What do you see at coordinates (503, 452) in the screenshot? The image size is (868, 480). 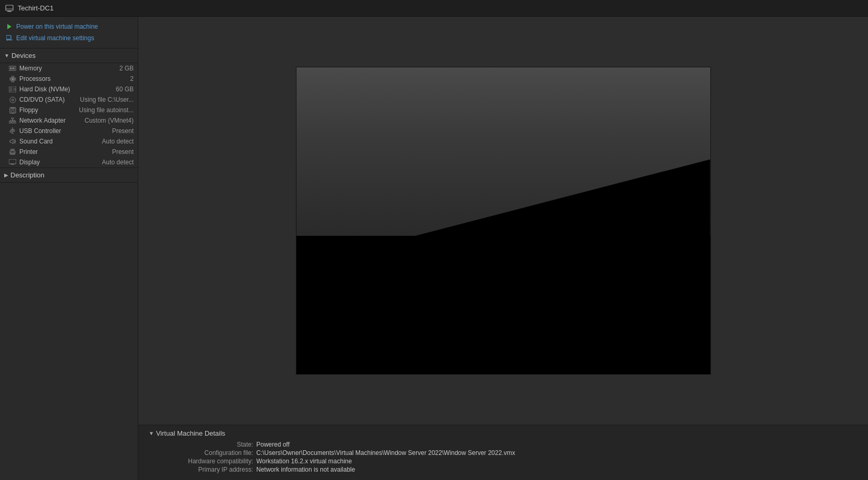 I see `vm-details-section: ▼ Virtual Machine Details State: Powered…` at bounding box center [503, 452].